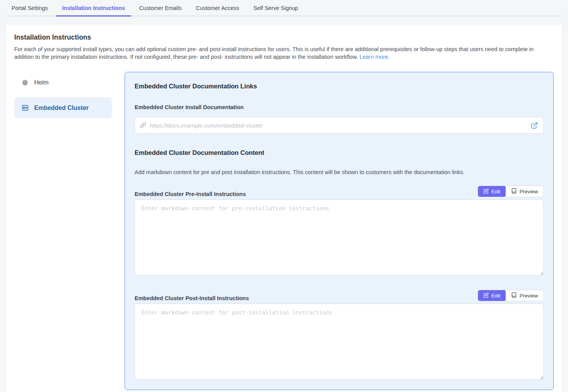  Describe the element at coordinates (284, 8) in the screenshot. I see `tab-bar: Portal Settings Installation Instruction…` at that location.